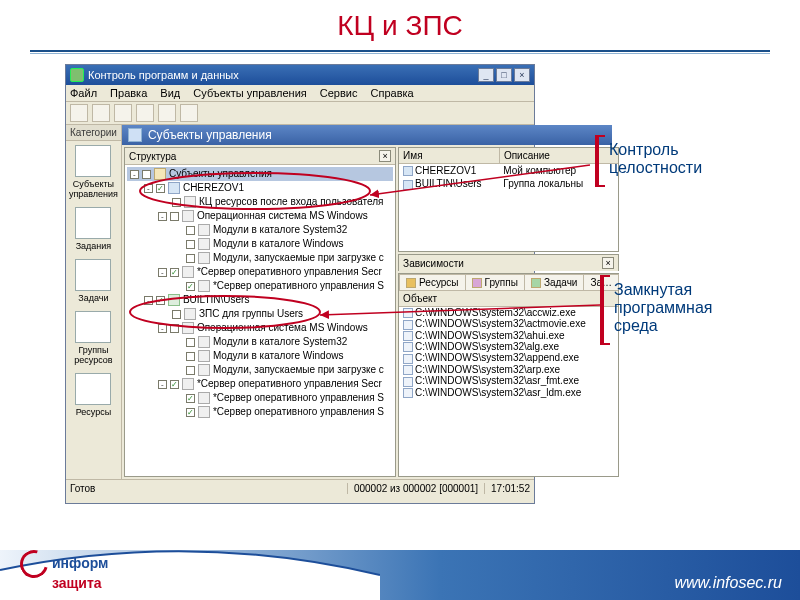  Describe the element at coordinates (260, 188) in the screenshot. I see `tree-row: -✓CHEREZOV1` at that location.